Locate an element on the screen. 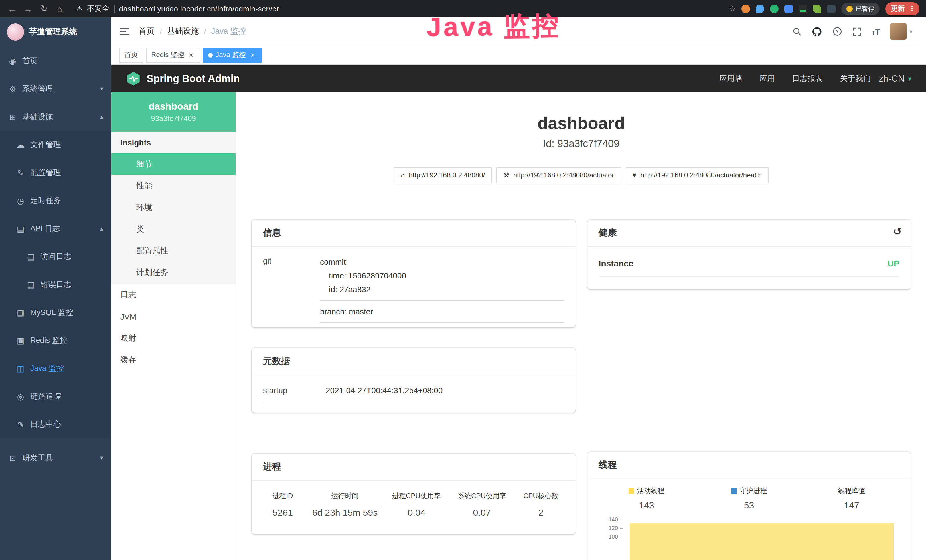  instance-link: ⚒http://192.168.0.2:48080/actuator is located at coordinates (558, 175).